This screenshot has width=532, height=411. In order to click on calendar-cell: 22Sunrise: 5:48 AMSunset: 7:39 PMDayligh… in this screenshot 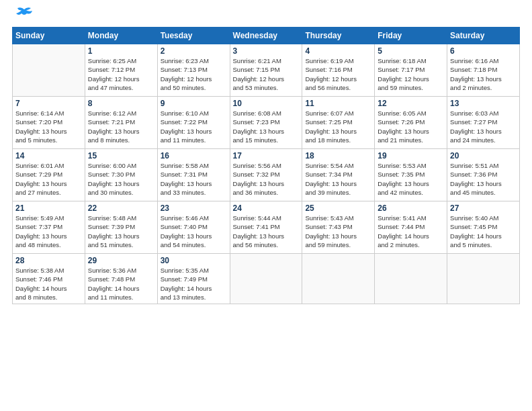, I will do `click(121, 228)`.